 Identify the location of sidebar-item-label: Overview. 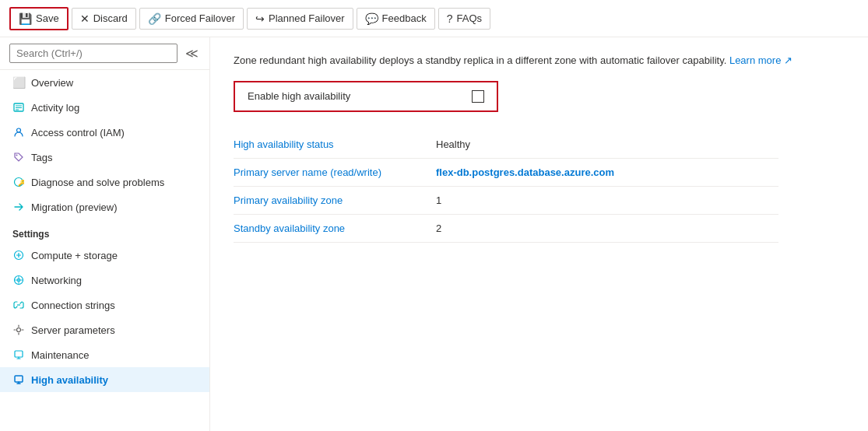
(52, 82).